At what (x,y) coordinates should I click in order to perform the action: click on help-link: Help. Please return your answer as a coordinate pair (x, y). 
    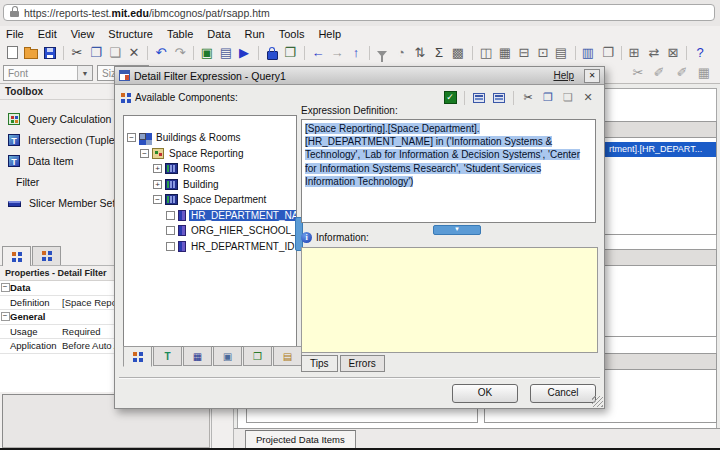
    Looking at the image, I should click on (564, 76).